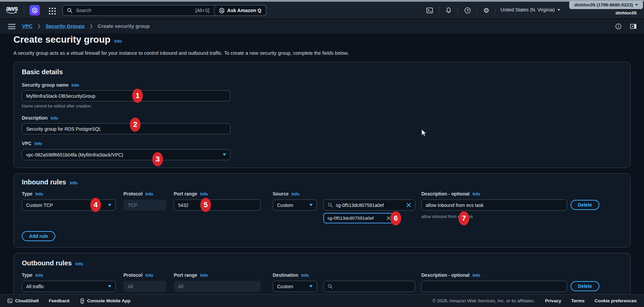 Image resolution: width=644 pixels, height=307 pixels. What do you see at coordinates (33, 194) in the screenshot?
I see `type-column-label: TypeInfo` at bounding box center [33, 194].